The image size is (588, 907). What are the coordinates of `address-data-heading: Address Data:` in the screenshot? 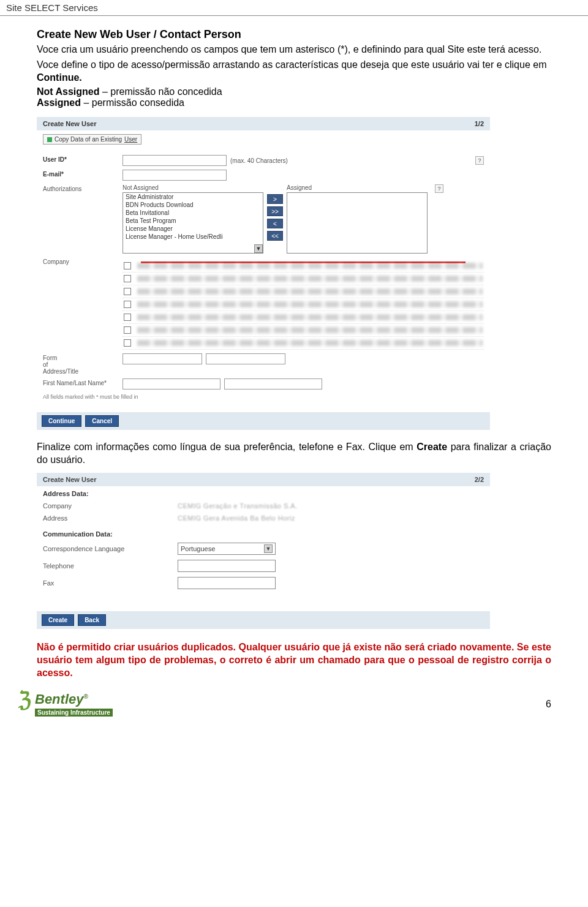 It's located at (263, 492).